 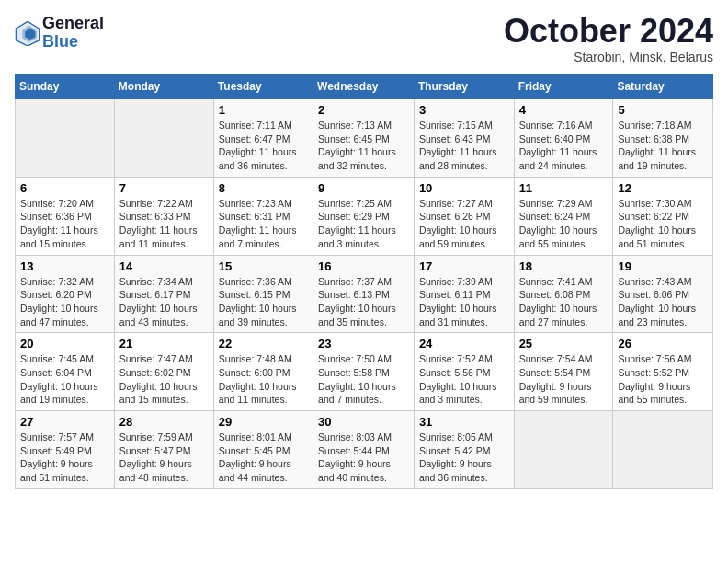 I want to click on page-header: General Blue October 2024 Starobin, Mins…, so click(x=364, y=40).